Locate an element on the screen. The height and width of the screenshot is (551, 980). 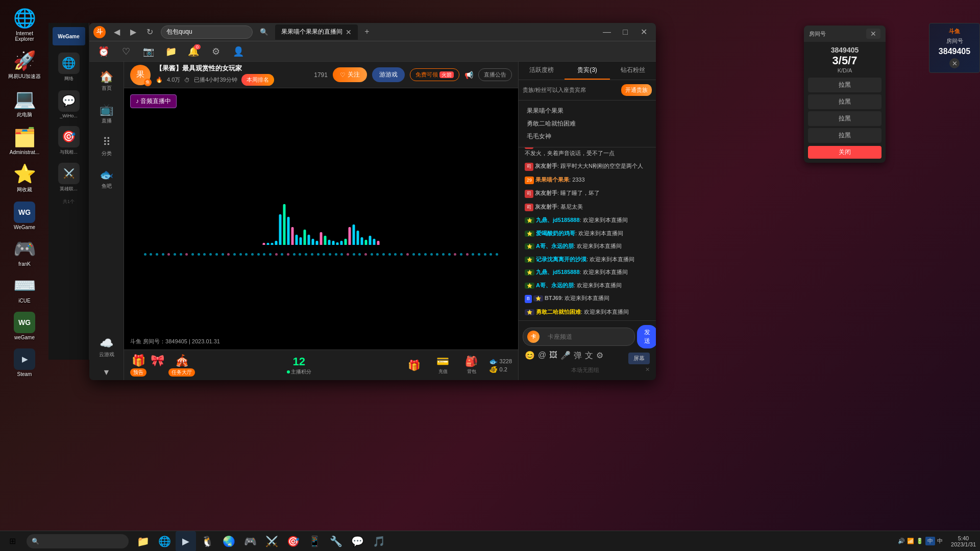
recharge-action-btn: 💳 充值 is located at coordinates (443, 365).